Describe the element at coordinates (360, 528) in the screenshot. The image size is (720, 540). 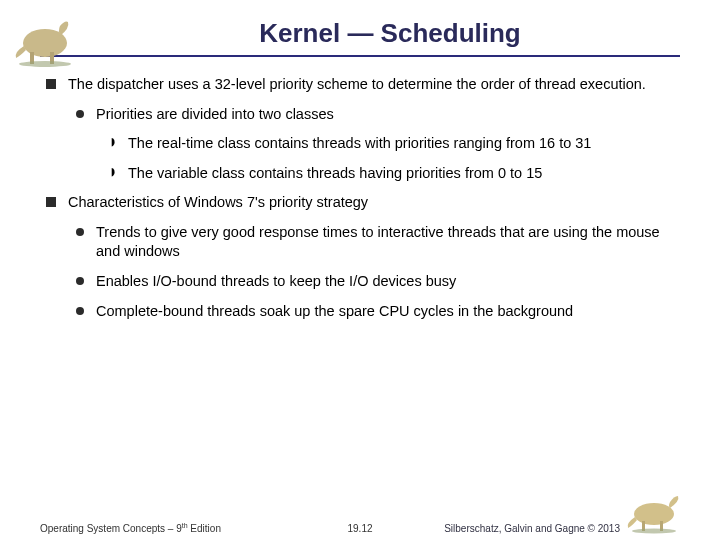
I see `footer-page-number: 19.12` at that location.